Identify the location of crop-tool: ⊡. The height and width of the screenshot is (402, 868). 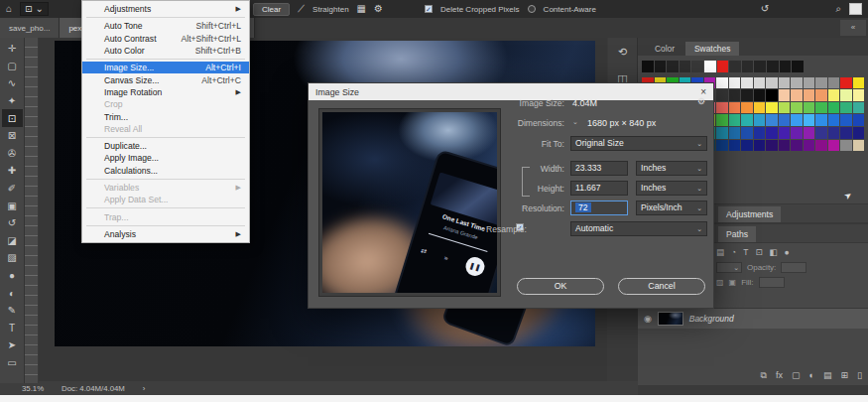
(12, 118).